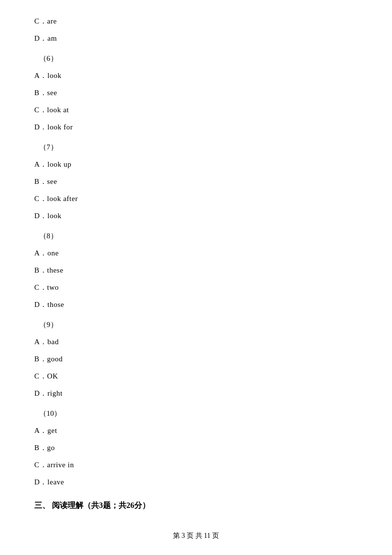 Image resolution: width=392 pixels, height=555 pixels. What do you see at coordinates (196, 22) in the screenshot?
I see `option-c-are: C．are` at bounding box center [196, 22].